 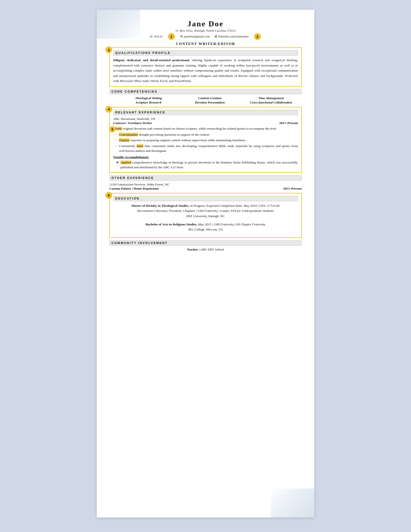 I want to click on linkedin-item: 🖥 linkedin.com/in/janedoe, so click(x=232, y=37).